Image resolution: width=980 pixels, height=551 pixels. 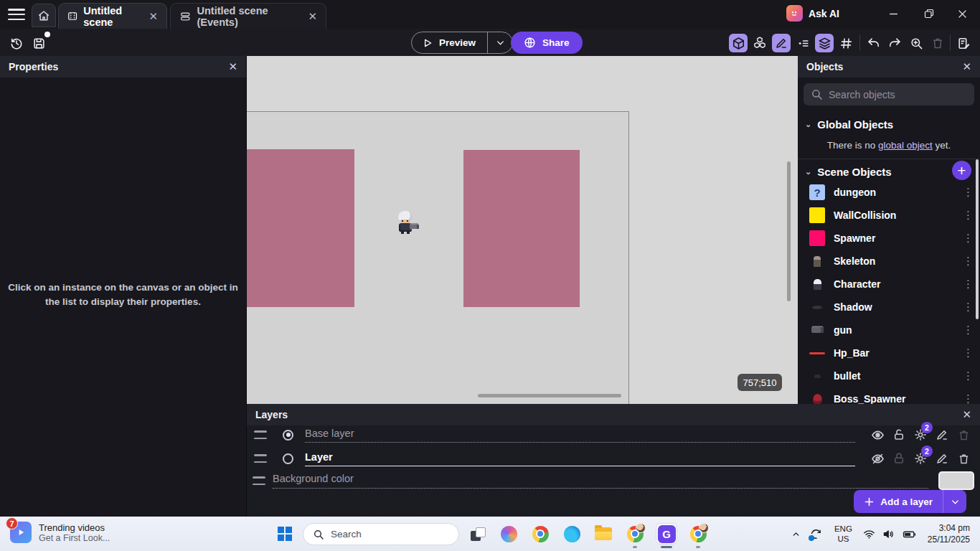 I want to click on home-tab, so click(x=44, y=16).